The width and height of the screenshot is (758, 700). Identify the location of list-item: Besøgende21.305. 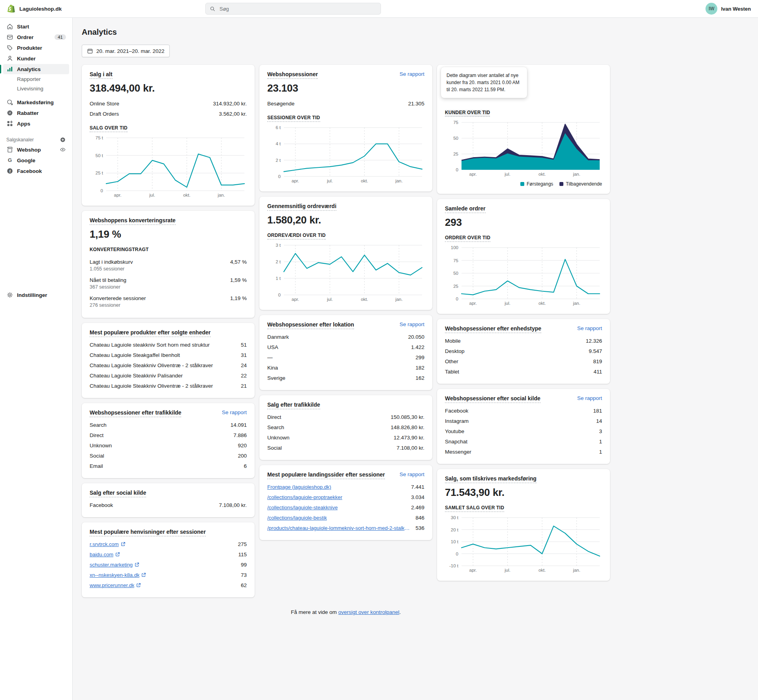
(346, 103).